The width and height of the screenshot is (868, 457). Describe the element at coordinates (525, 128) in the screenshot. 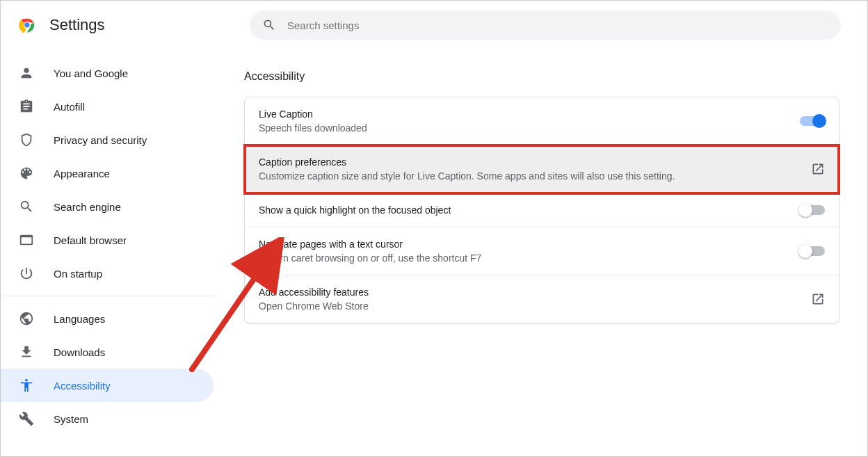

I see `row-sub: Speech files downloaded` at that location.